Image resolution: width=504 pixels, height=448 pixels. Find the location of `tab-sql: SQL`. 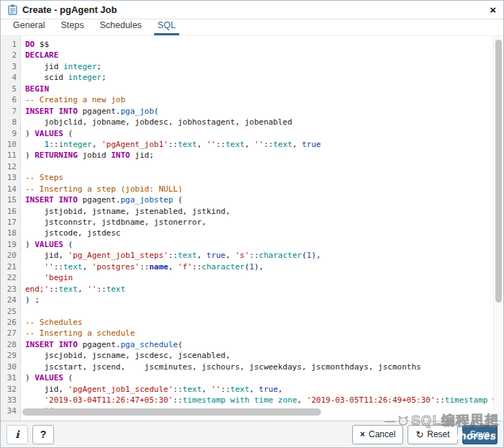

tab-sql: SQL is located at coordinates (167, 27).